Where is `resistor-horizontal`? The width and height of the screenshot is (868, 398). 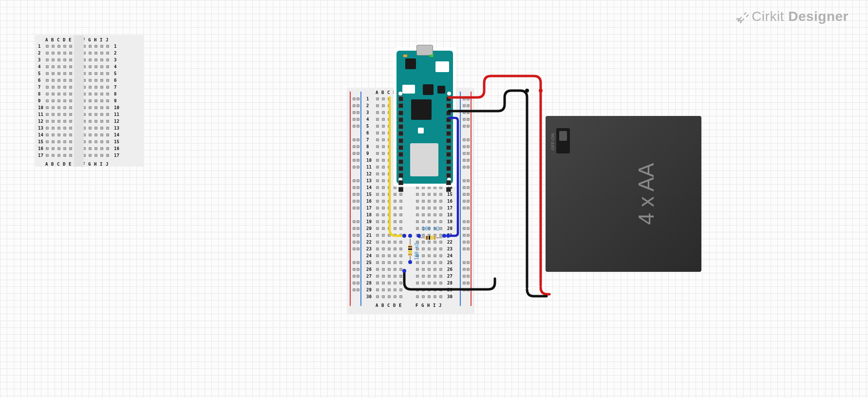
resistor-horizontal is located at coordinates (431, 236).